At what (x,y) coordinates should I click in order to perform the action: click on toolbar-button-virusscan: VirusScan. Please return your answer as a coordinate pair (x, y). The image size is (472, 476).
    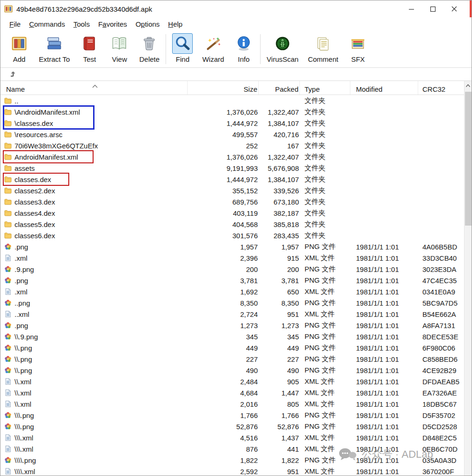
    Looking at the image, I should click on (283, 48).